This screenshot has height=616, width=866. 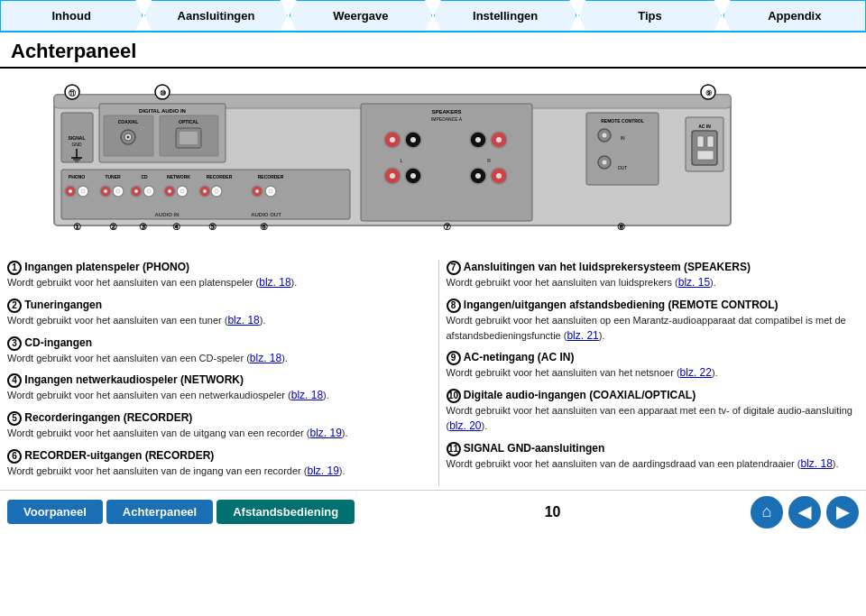 What do you see at coordinates (106, 267) in the screenshot?
I see `desc-1-title: Ingangen platenspeler (PHONO)` at bounding box center [106, 267].